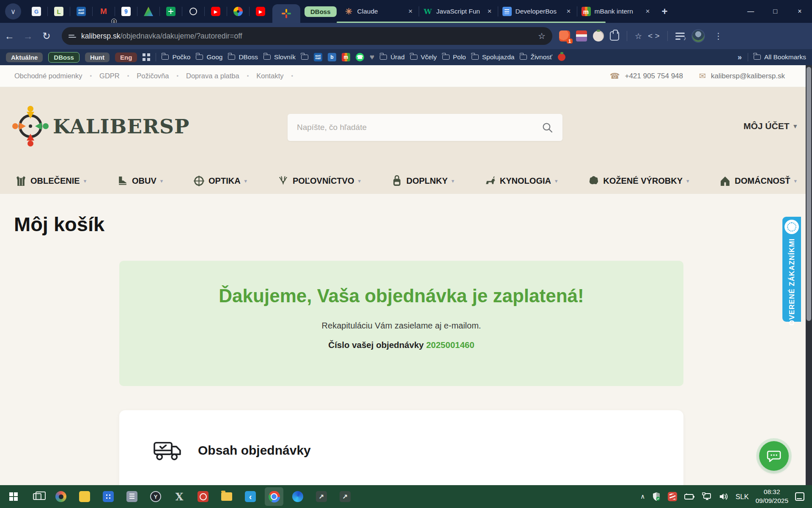 The width and height of the screenshot is (812, 508). What do you see at coordinates (617, 11) in the screenshot?
I see `tab-mbank: m mBank intern ×` at bounding box center [617, 11].